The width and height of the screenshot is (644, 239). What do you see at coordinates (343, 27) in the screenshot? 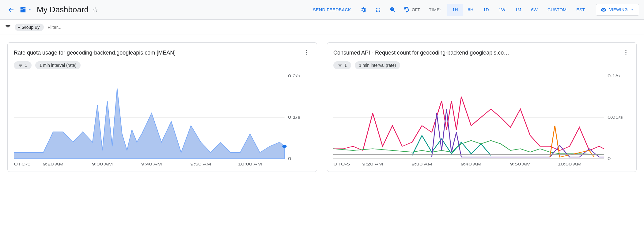
I see `filter-input` at bounding box center [343, 27].